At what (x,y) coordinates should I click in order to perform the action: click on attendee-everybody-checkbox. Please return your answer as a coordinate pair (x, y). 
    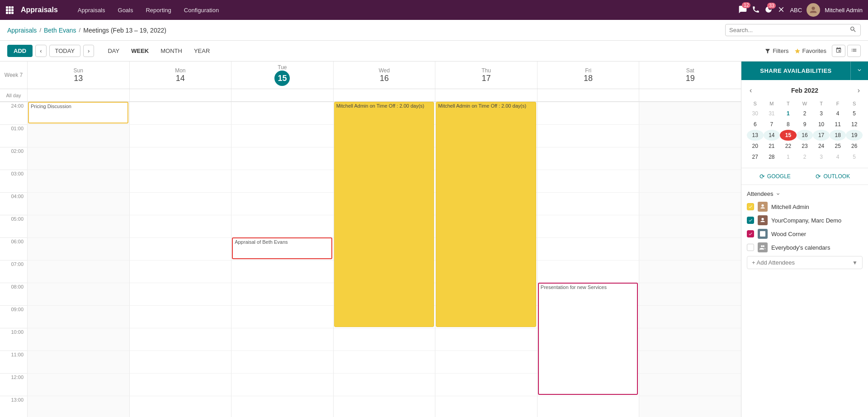
    Looking at the image, I should click on (750, 247).